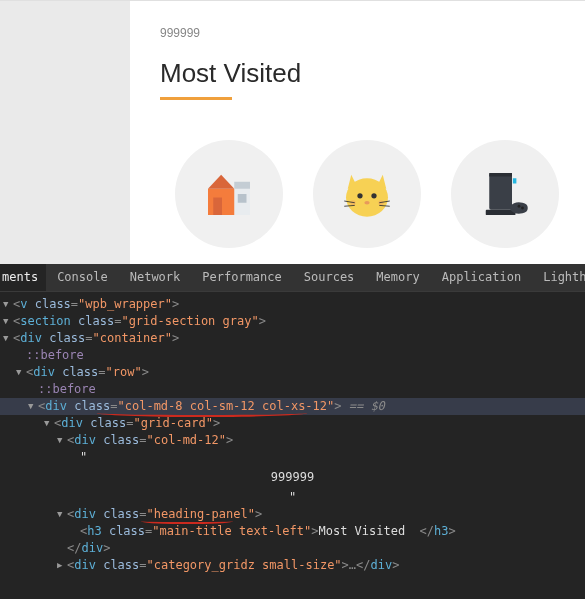 Image resolution: width=585 pixels, height=599 pixels. What do you see at coordinates (82, 278) in the screenshot?
I see `devtools-tab-console: Console` at bounding box center [82, 278].